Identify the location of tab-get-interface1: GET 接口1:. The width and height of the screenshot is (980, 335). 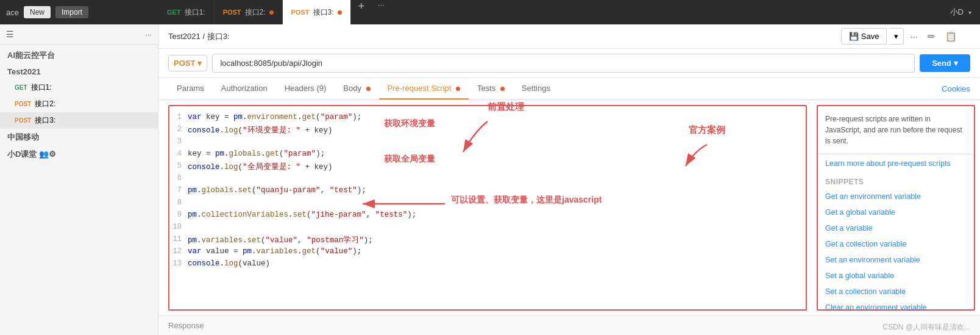
(186, 12).